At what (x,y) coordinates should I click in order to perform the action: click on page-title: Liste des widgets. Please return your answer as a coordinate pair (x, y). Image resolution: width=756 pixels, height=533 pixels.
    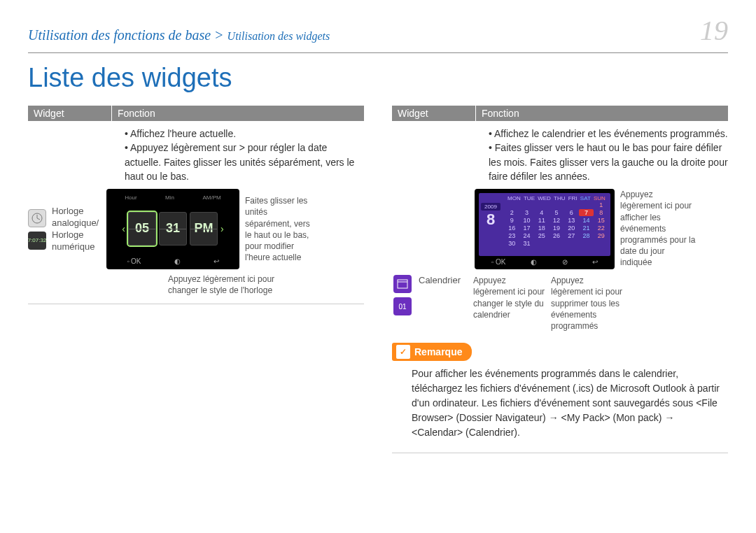
    Looking at the image, I should click on (378, 78).